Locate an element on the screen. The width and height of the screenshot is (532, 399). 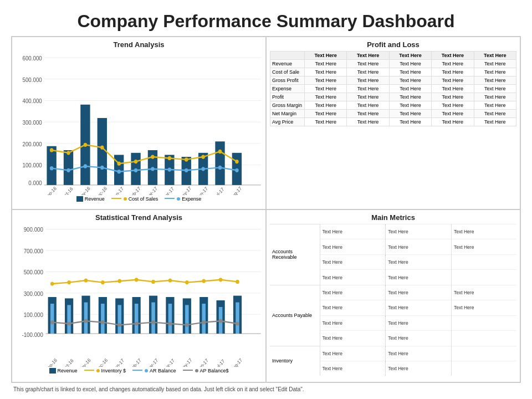
stat-legend: Revenue Inventory $ AR Balance AP Balanc… is located at coordinates (139, 371).